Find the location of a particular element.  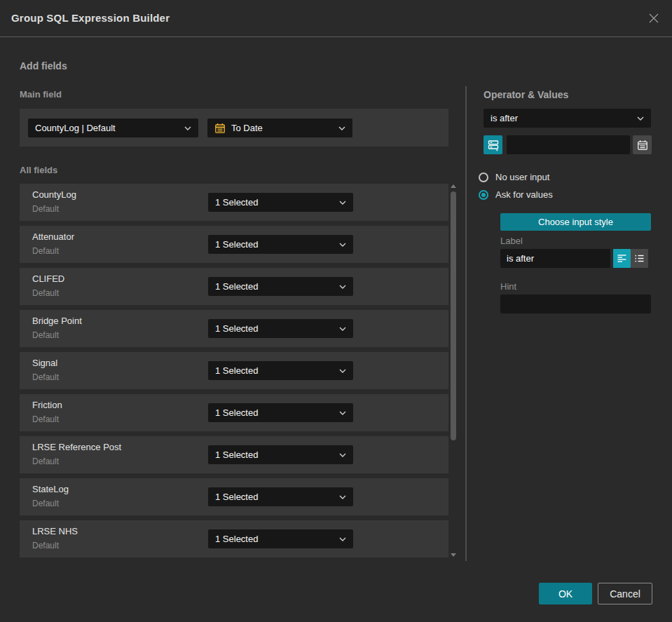

field-row-name: Attenuator is located at coordinates (53, 237).